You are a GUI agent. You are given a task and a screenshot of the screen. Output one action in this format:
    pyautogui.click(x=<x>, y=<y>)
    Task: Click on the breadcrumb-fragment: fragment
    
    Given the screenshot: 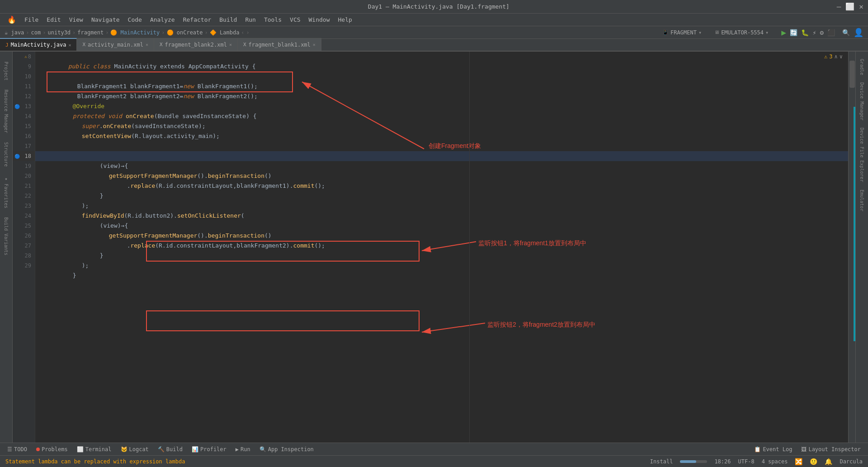 What is the action you would take?
    pyautogui.click(x=90, y=33)
    